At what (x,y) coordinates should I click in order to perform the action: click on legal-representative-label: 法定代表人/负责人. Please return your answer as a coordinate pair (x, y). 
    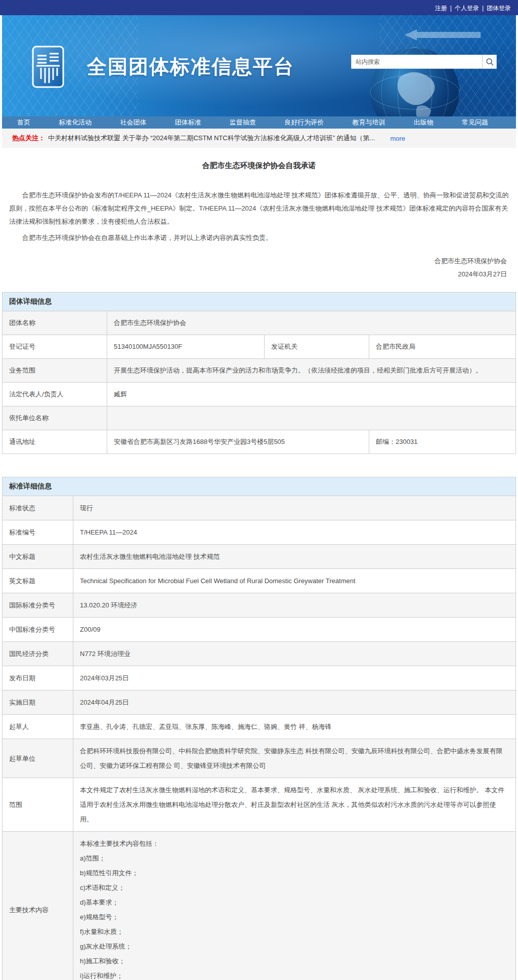
    Looking at the image, I should click on (55, 395).